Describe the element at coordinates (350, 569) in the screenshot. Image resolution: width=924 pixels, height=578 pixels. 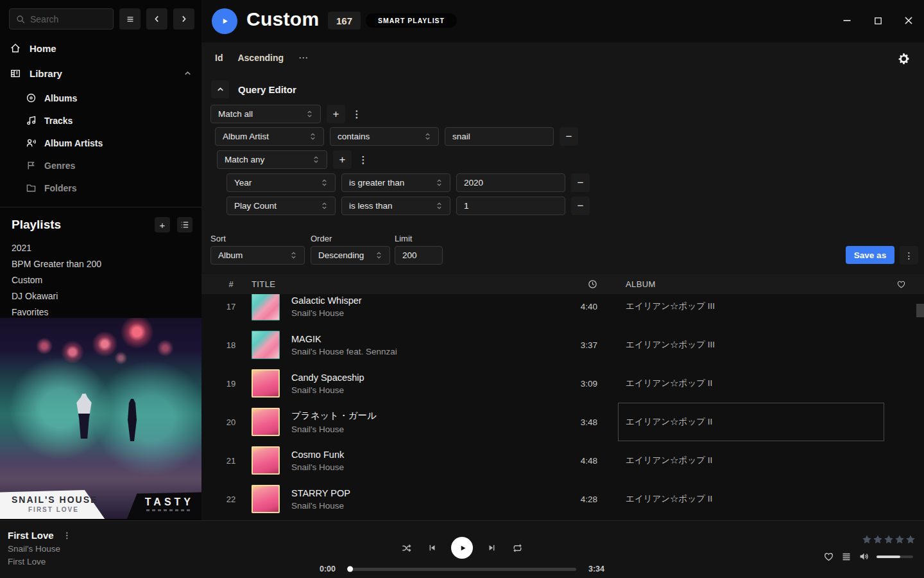
I see `seek-handle` at that location.